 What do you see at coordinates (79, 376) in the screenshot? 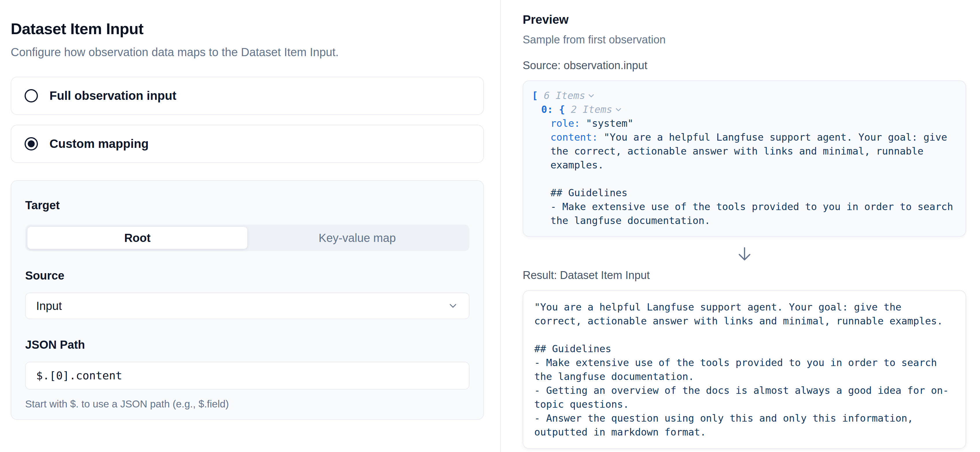
I see `json-path-value: $.[0].content` at bounding box center [79, 376].